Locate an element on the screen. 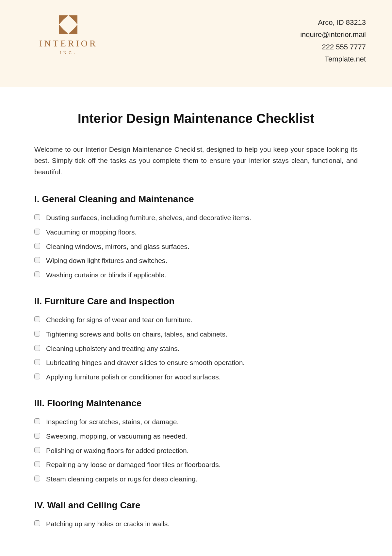 The height and width of the screenshot is (556, 392). contact-website: Template.net is located at coordinates (333, 59).